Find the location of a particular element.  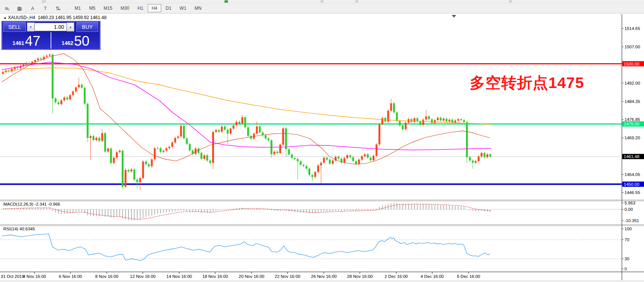

trade-panel-prices: 1461 47 1462 50 is located at coordinates (51, 40).